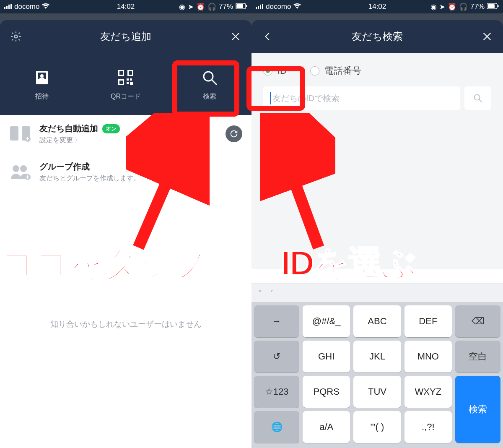 Image resolution: width=503 pixels, height=448 pixels. Describe the element at coordinates (126, 7) in the screenshot. I see `status-bar: docomo 14:02 ◉ ➤ ⏰ 🎧 77%` at that location.